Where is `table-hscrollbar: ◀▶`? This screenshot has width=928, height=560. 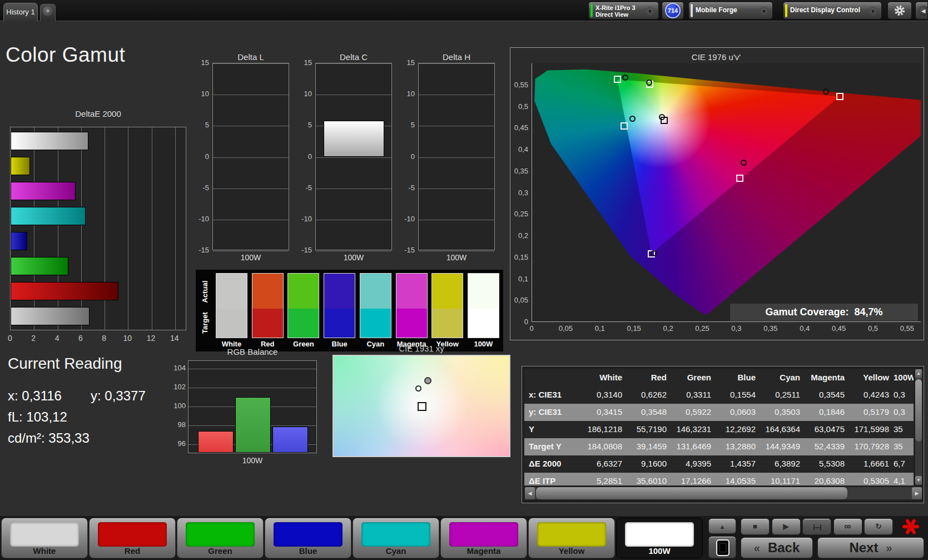
table-hscrollbar: ◀▶ is located at coordinates (723, 493).